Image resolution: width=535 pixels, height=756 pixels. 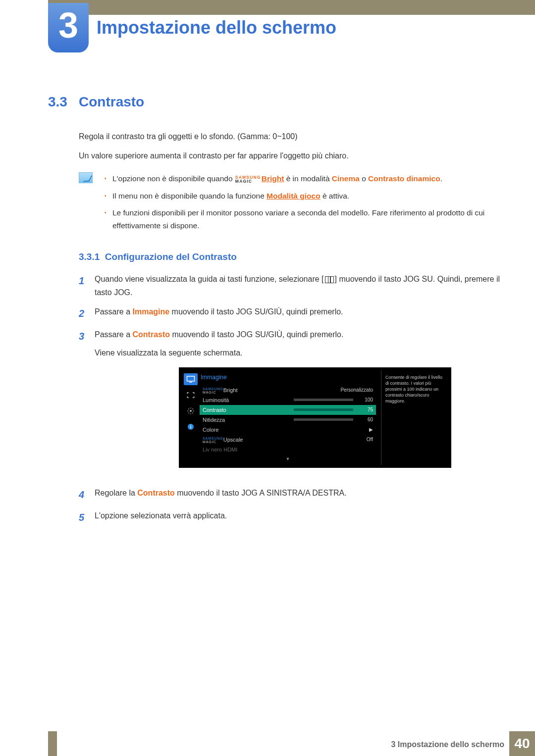 What do you see at coordinates (111, 102) in the screenshot?
I see `section-title: Contrasto` at bounding box center [111, 102].